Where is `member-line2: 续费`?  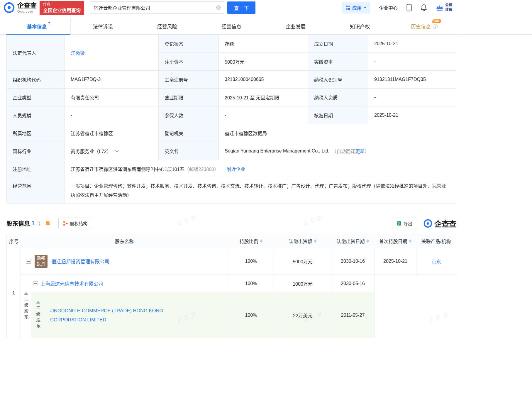
member-line2: 续费 is located at coordinates (449, 10).